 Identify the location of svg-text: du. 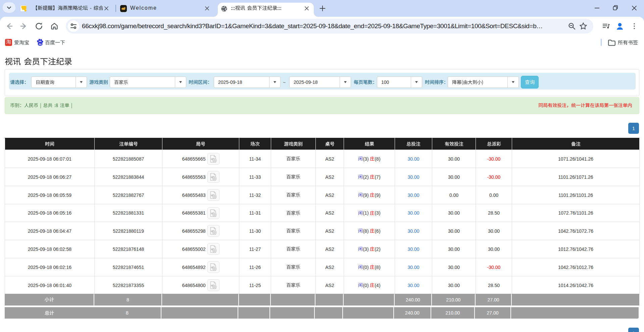
(40, 44).